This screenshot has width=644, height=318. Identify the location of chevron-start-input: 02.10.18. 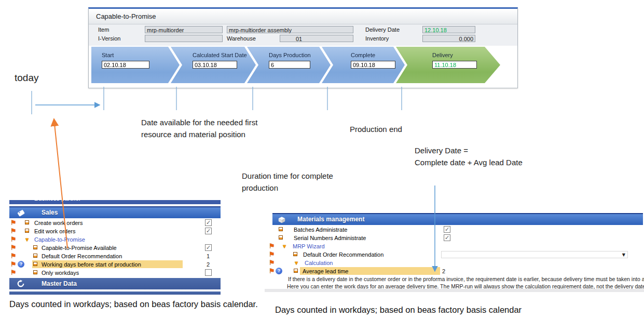
(126, 64).